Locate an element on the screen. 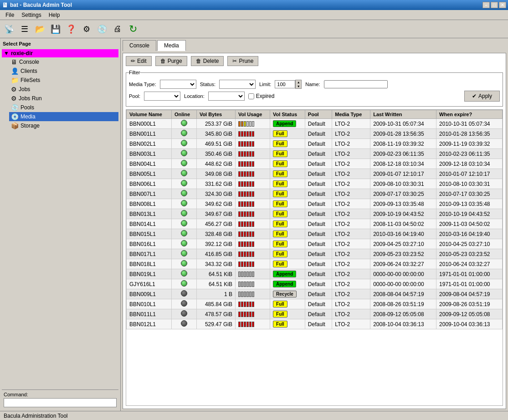  table-row: BBN011L1 478.57 GiB Full Default LTO-2 2… is located at coordinates (314, 314).